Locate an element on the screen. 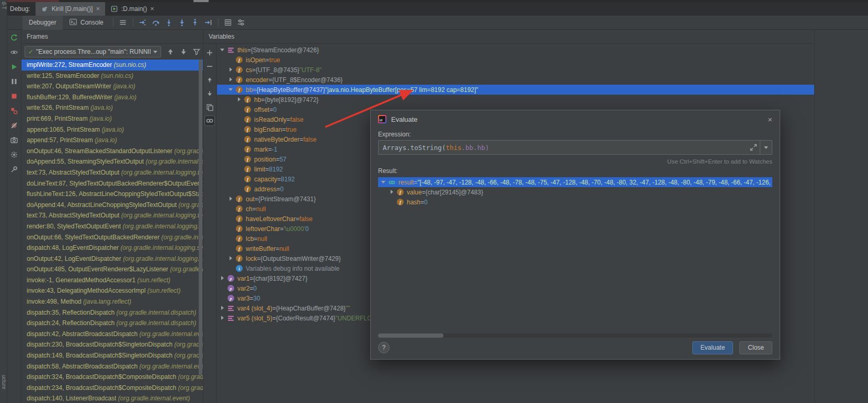 The width and height of the screenshot is (868, 403). stack-frame-row: write:207, OutputStreamWriter (java.io) is located at coordinates (112, 87).